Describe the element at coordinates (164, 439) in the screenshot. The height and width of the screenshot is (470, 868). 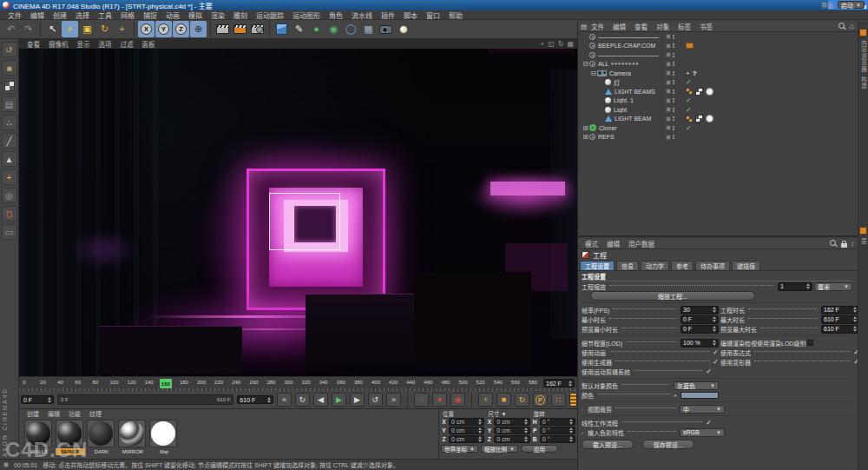
I see `material-item: Mat` at that location.